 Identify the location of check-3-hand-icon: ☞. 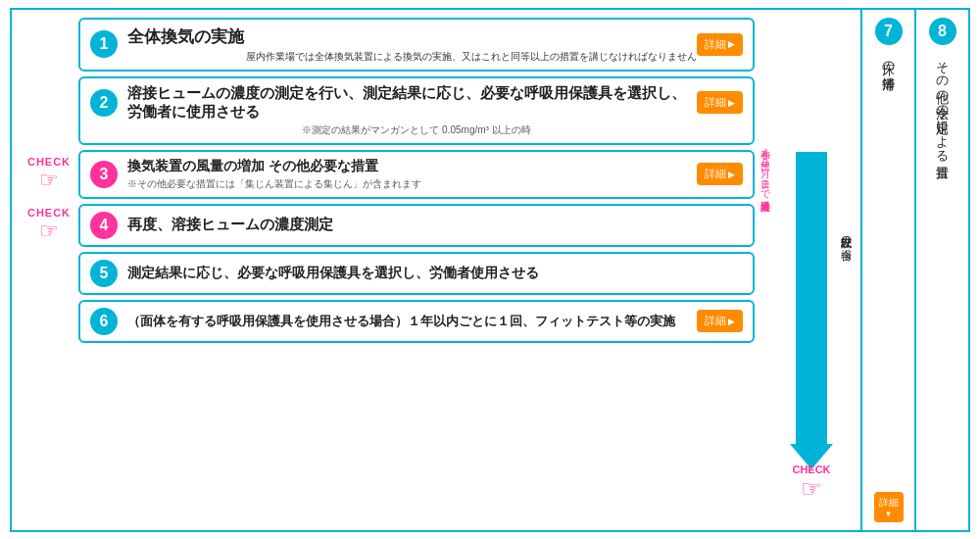
(49, 180).